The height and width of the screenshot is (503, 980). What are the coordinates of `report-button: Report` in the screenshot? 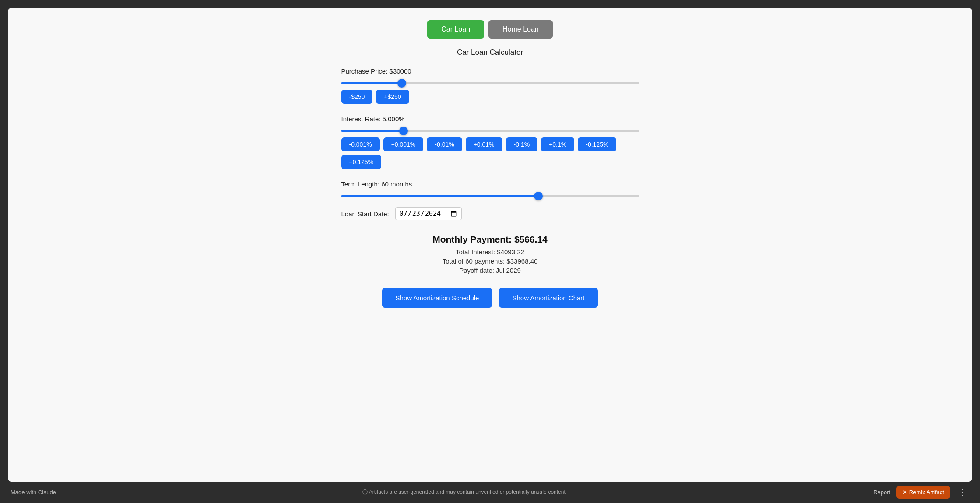 It's located at (882, 492).